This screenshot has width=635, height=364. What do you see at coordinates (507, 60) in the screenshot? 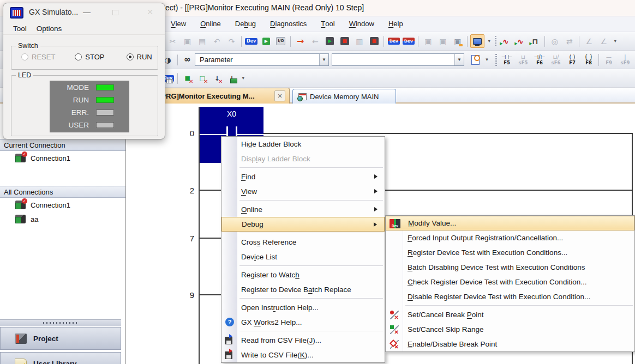
I see `ladder-open-contact-button: ⊣ ⊢F5` at bounding box center [507, 60].